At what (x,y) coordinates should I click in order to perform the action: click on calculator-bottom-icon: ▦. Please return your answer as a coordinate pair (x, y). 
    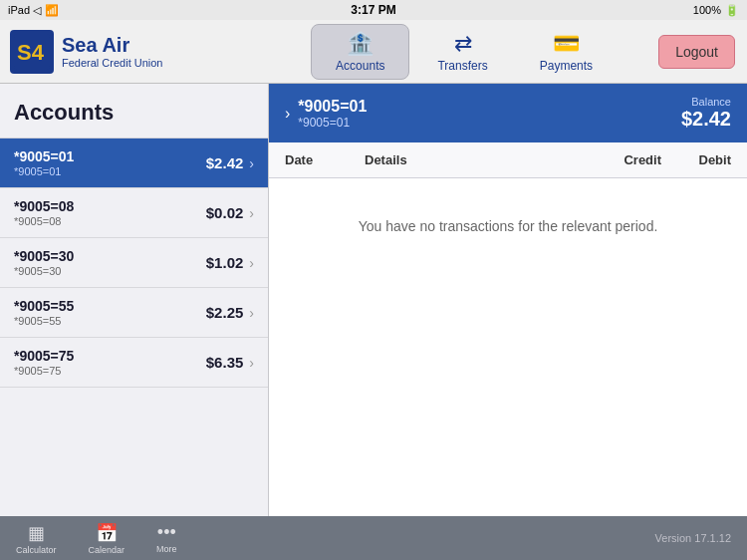
    Looking at the image, I should click on (36, 533).